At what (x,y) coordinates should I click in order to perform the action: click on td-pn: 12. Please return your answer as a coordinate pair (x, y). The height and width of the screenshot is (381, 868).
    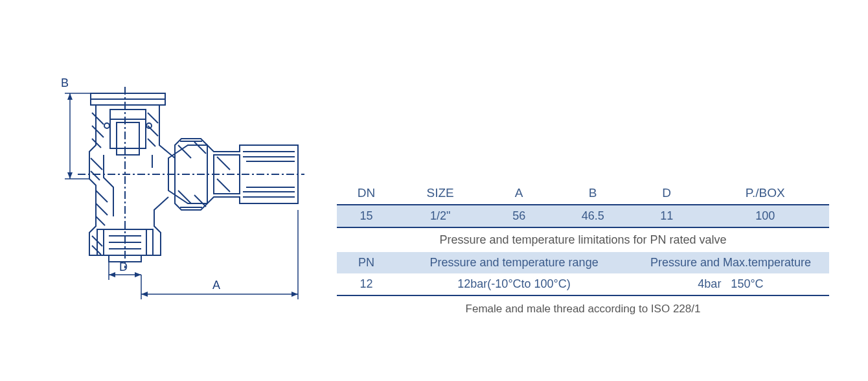
    Looking at the image, I should click on (367, 284).